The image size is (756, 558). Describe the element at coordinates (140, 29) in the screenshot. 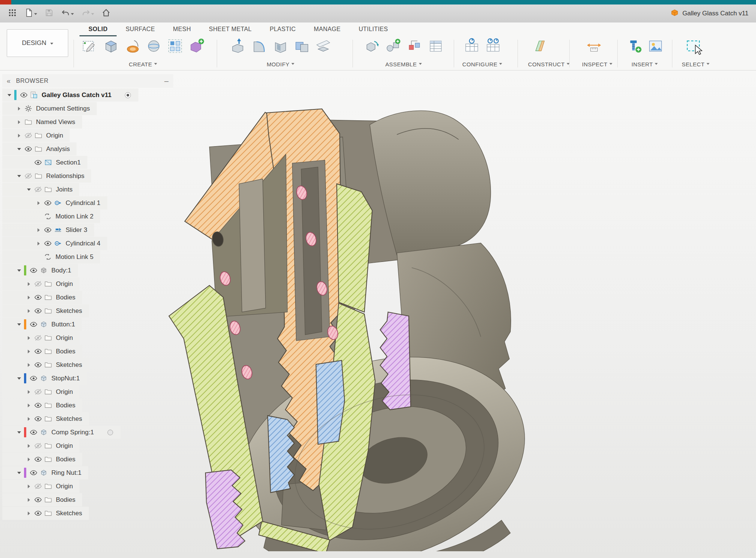

I see `tab-surface: SURFACE` at that location.